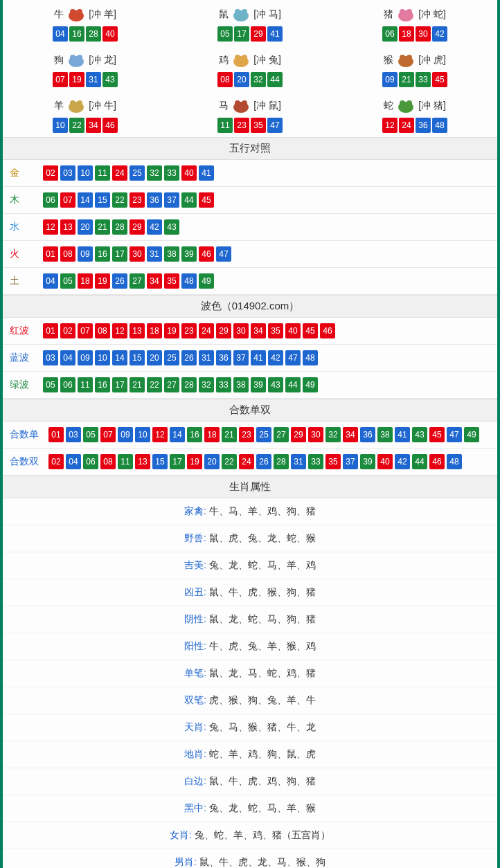 Image resolution: width=500 pixels, height=868 pixels. I want to click on attribute-row: 双笔:虎、猴、狗、兔、羊、牛, so click(250, 700).